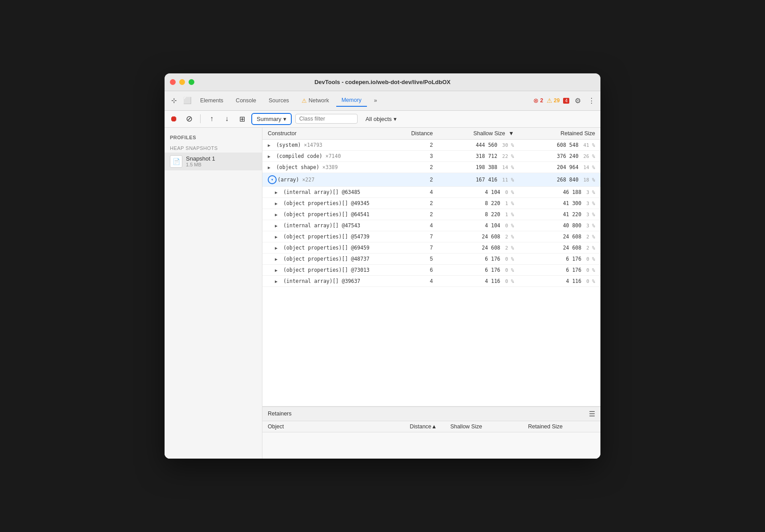  What do you see at coordinates (173, 82) in the screenshot?
I see `close-button` at bounding box center [173, 82].